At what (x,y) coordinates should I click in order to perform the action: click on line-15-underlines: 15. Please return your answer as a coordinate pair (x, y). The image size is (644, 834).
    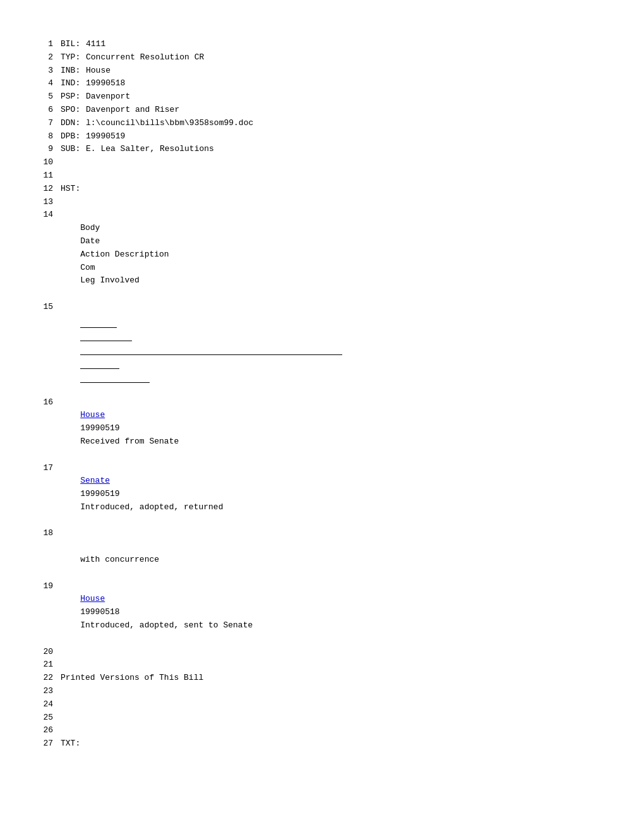
    Looking at the image, I should click on (322, 349).